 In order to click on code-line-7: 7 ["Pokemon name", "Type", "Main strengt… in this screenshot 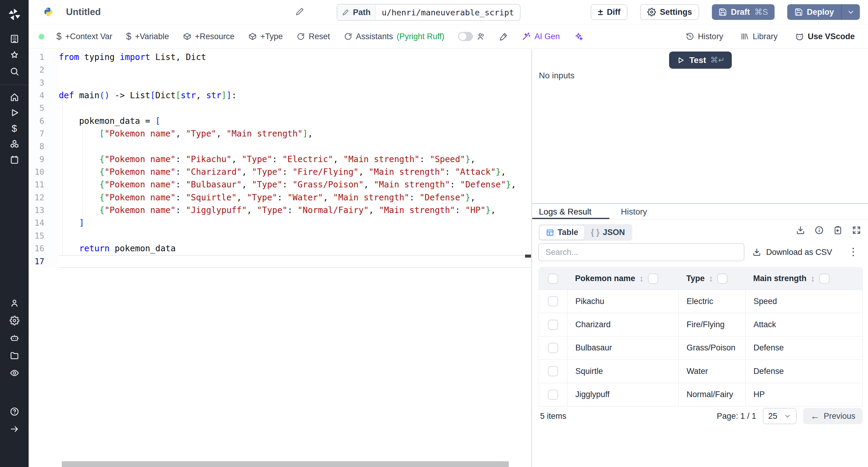, I will do `click(280, 134)`.